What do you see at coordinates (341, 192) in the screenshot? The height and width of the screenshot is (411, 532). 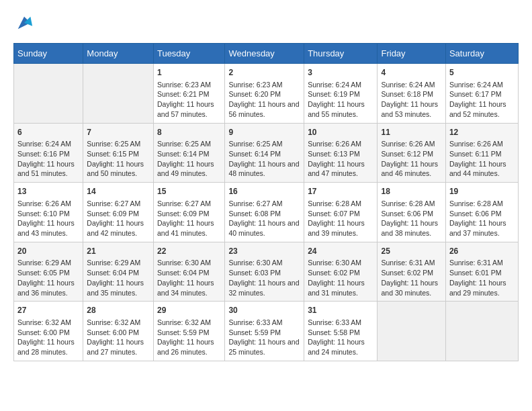 I see `day-number: 17` at bounding box center [341, 192].